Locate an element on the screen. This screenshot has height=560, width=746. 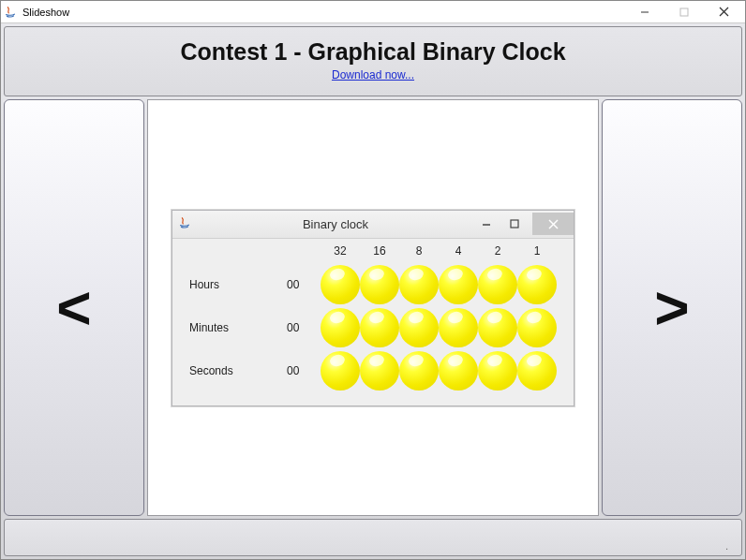
col-header: 4 is located at coordinates (458, 251).